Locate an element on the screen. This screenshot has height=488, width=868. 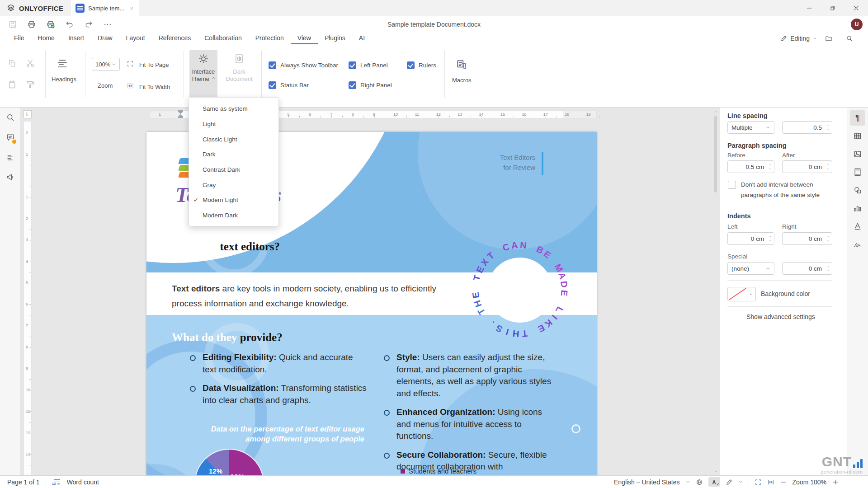
menu-item-home: Home is located at coordinates (46, 38).